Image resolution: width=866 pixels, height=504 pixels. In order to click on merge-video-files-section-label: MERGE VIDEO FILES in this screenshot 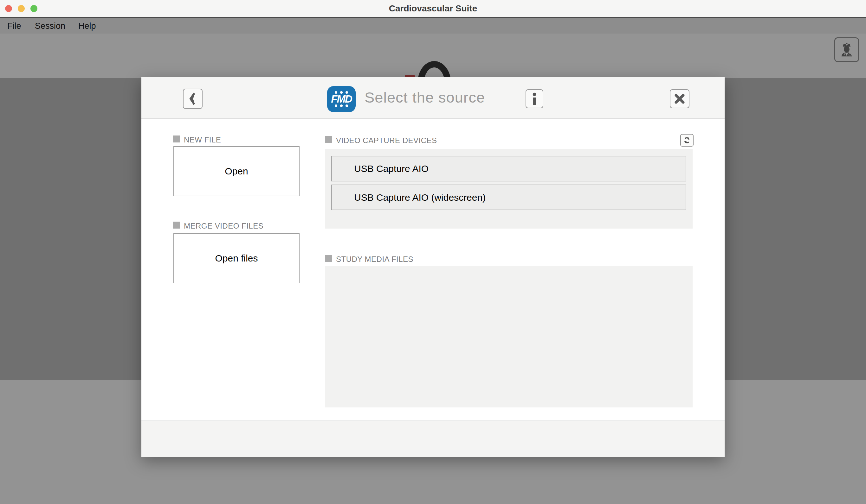, I will do `click(224, 226)`.